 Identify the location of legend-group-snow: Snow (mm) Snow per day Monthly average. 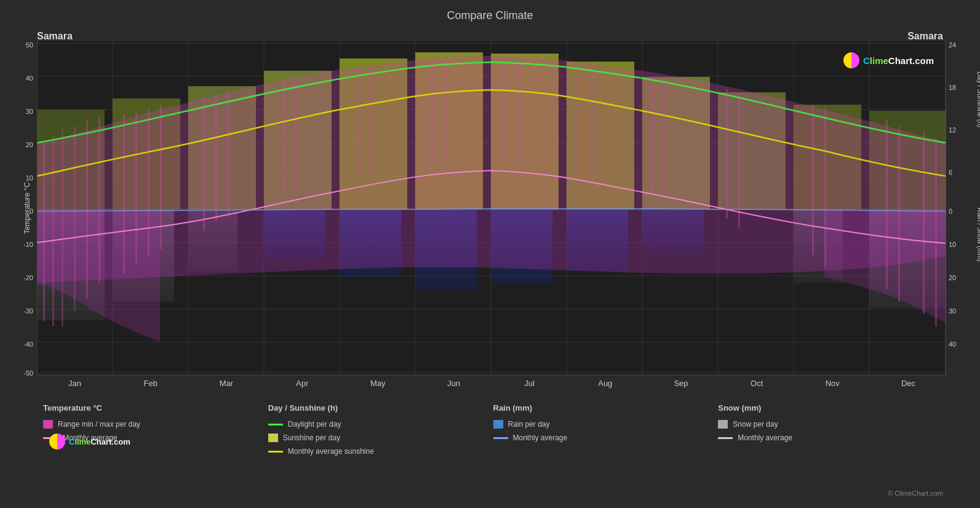
(829, 445).